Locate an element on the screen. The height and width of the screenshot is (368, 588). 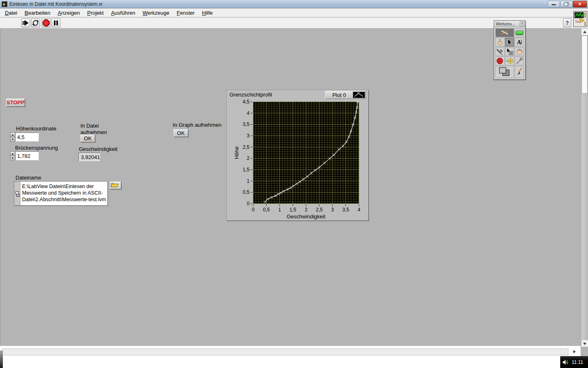
menu-projekt: Projekt is located at coordinates (95, 13).